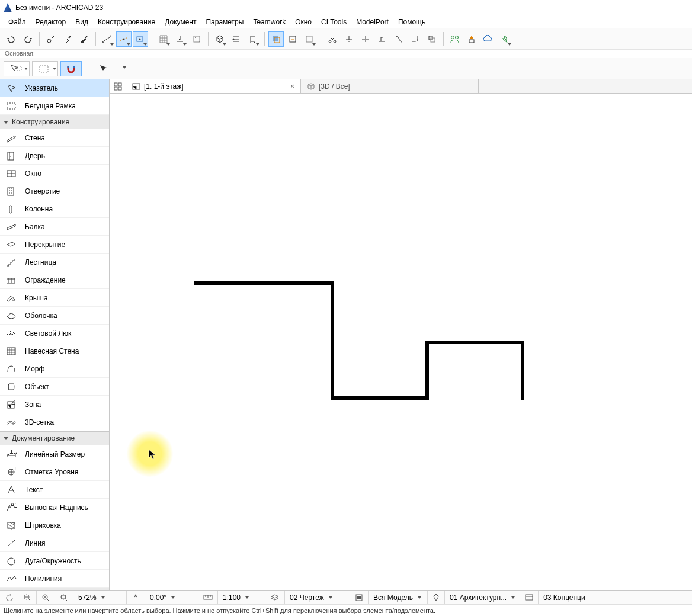  Describe the element at coordinates (124, 69) in the screenshot. I see `arrow-tool-dd` at that location.